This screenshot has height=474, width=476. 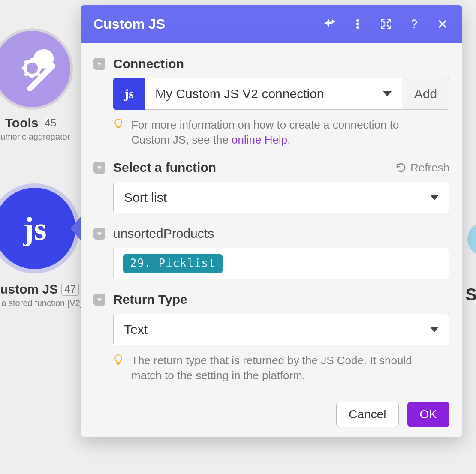 What do you see at coordinates (22, 123) in the screenshot?
I see `tools-node-title: Tools` at bounding box center [22, 123].